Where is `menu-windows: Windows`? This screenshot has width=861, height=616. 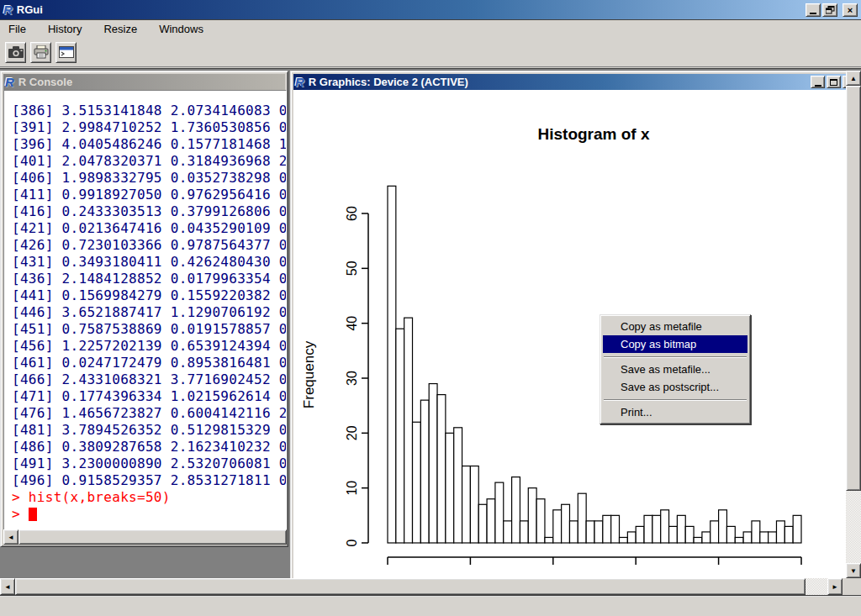
menu-windows: Windows is located at coordinates (182, 29).